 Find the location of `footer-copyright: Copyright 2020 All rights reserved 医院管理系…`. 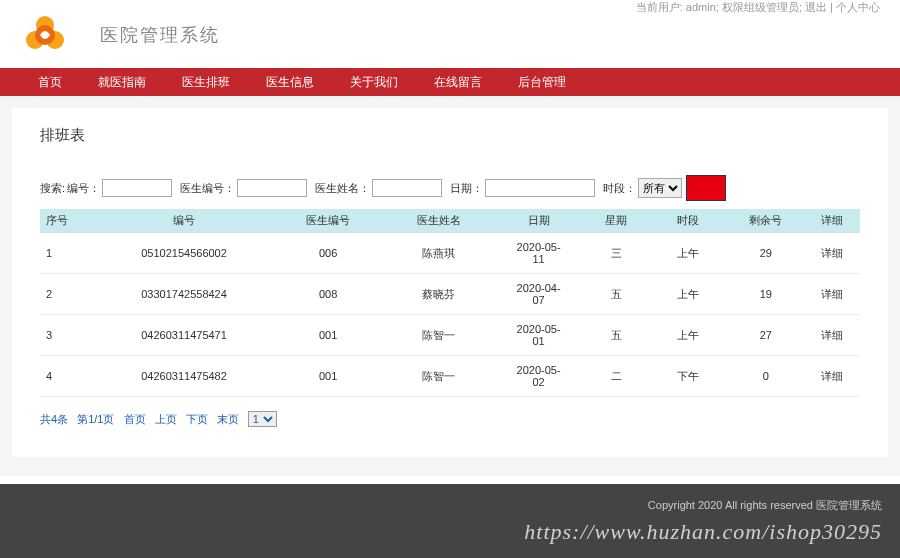

footer-copyright: Copyright 2020 All rights reserved 医院管理系… is located at coordinates (765, 506).